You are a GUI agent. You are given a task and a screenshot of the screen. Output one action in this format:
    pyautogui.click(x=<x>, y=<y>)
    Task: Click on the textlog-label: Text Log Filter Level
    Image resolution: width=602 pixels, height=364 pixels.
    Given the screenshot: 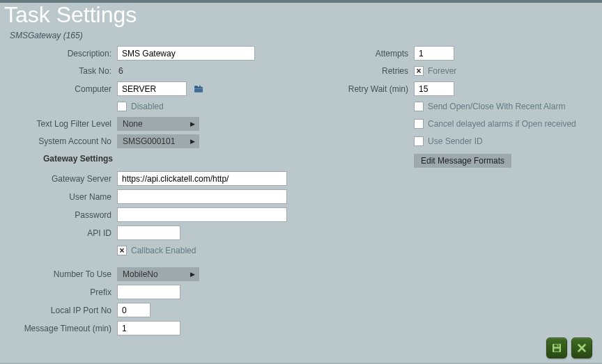 What is the action you would take?
    pyautogui.click(x=63, y=124)
    